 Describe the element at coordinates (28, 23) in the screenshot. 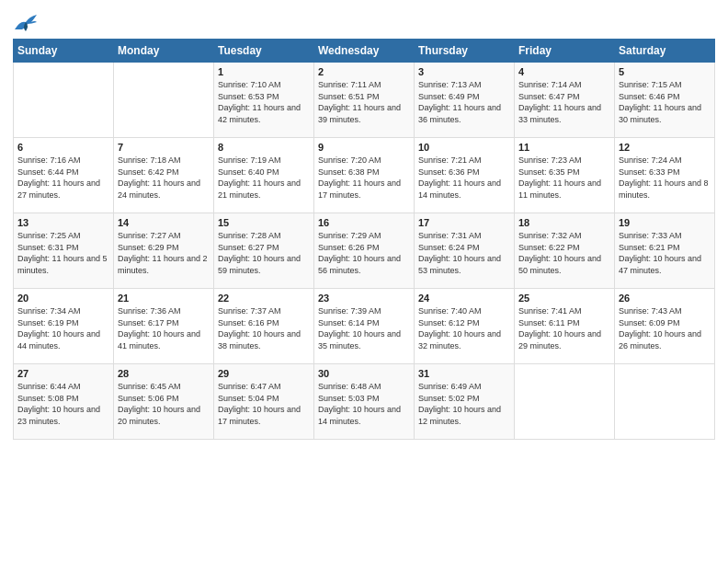

I see `logo` at that location.